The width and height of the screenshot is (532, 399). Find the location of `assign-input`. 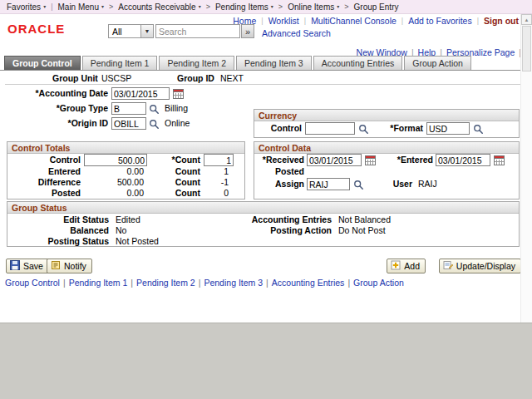

assign-input is located at coordinates (328, 185).